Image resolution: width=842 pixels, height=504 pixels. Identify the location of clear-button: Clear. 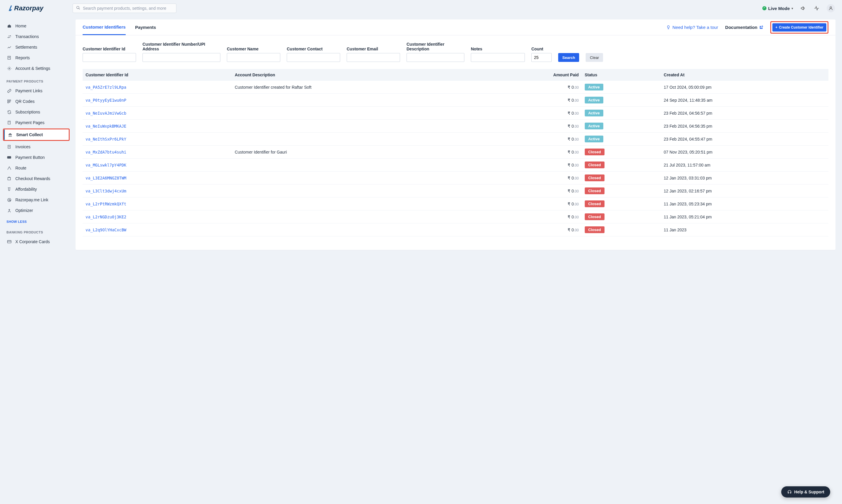
(594, 57).